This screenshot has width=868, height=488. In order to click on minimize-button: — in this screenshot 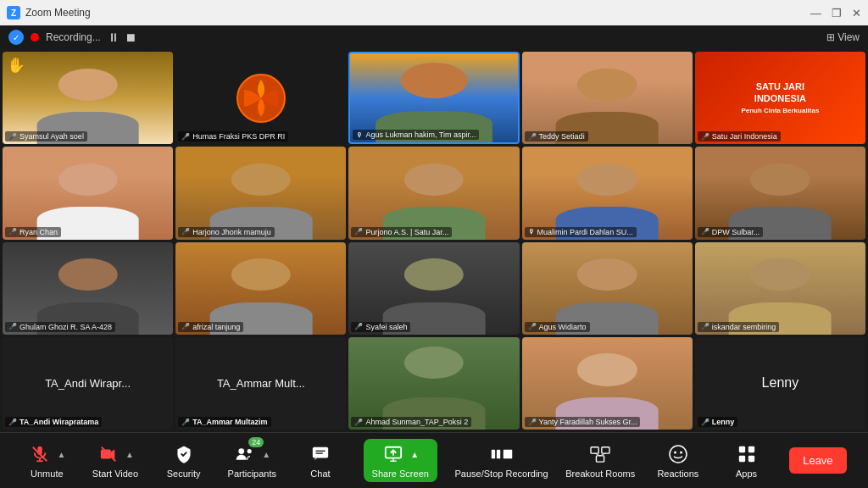, I will do `click(815, 14)`.